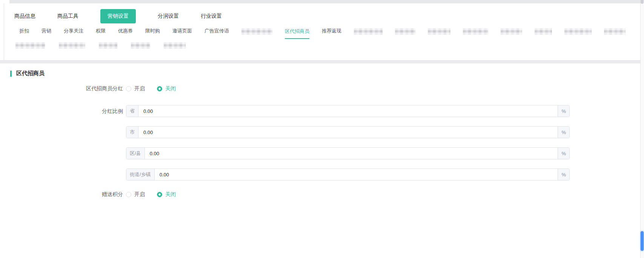  I want to click on tab-industry-settings: 行业设置, so click(211, 16).